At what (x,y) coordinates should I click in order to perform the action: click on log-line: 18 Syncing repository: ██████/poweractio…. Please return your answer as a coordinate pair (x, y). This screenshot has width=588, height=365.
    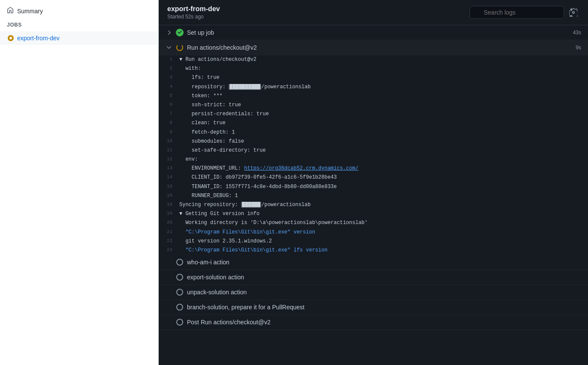
    Looking at the image, I should click on (373, 205).